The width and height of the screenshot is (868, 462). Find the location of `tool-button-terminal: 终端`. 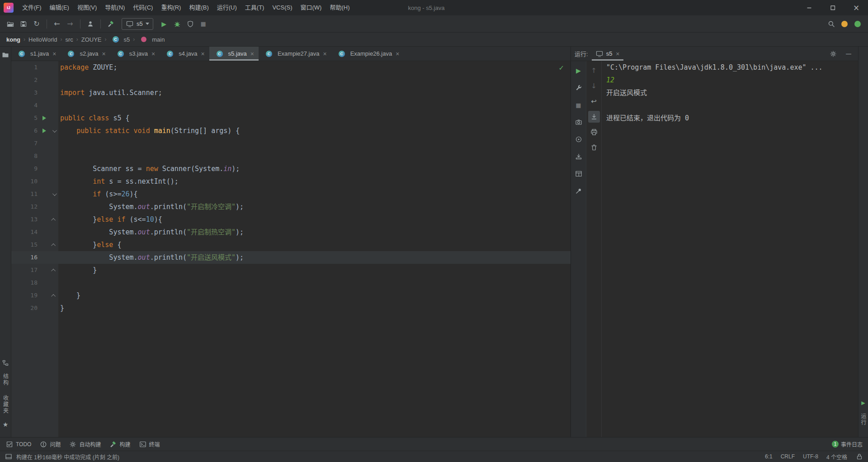

tool-button-terminal: 终端 is located at coordinates (149, 444).